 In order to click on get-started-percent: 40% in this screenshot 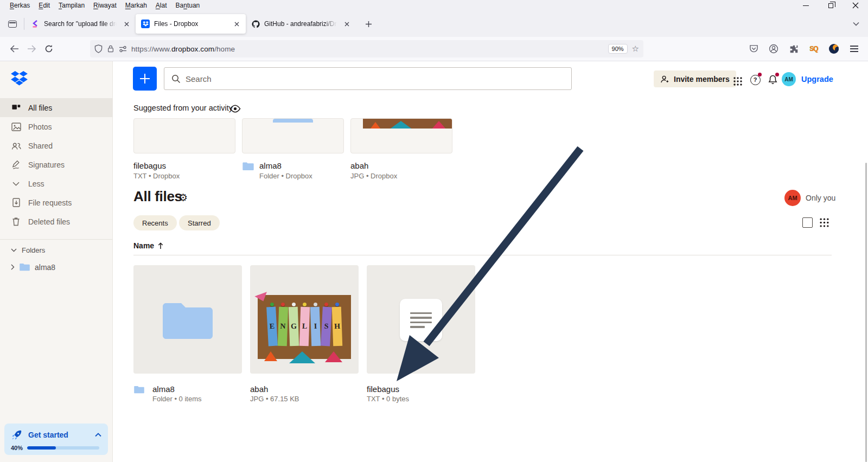, I will do `click(17, 448)`.